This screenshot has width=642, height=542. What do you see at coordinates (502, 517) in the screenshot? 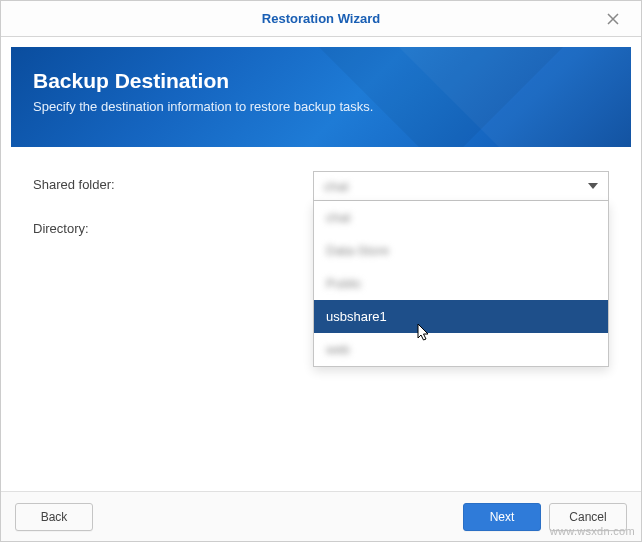
I see `next-button: Next` at bounding box center [502, 517].